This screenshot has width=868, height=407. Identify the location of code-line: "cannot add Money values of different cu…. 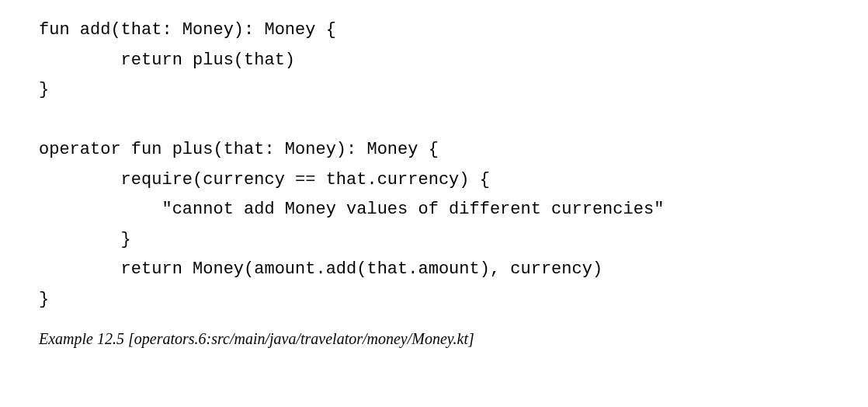
(351, 210).